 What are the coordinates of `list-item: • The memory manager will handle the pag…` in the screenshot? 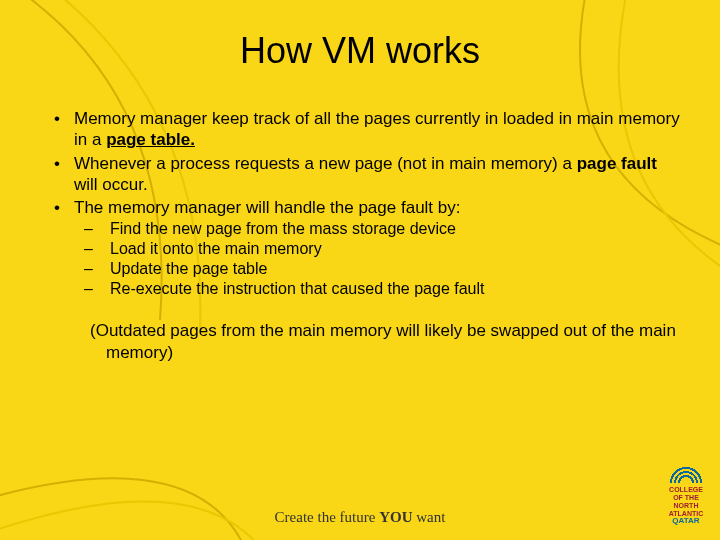 It's located at (360, 208).